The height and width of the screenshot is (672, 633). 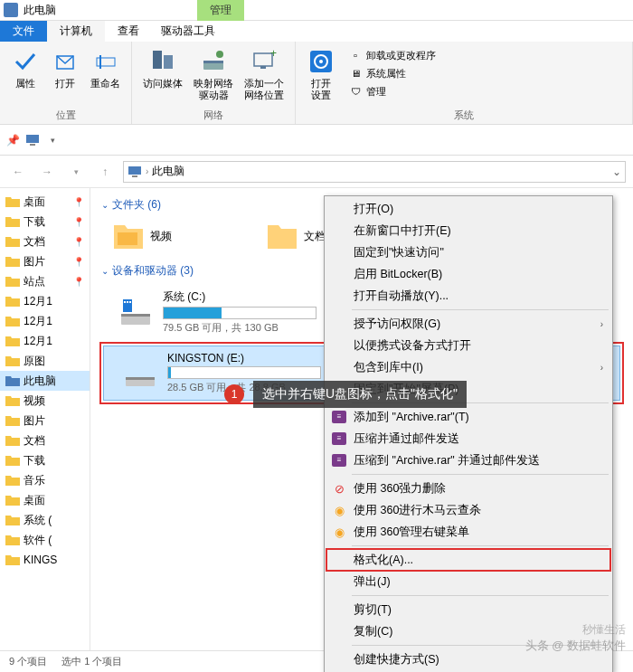 What do you see at coordinates (316, 140) in the screenshot?
I see `quick-access-toolbar: 📌 ▾` at bounding box center [316, 140].